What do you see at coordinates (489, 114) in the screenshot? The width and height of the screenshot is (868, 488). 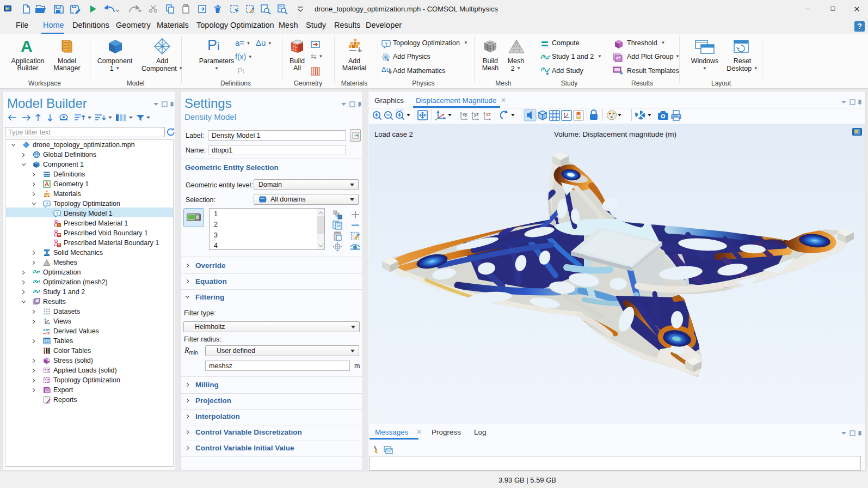 I see `svg-text: xz` at bounding box center [489, 114].